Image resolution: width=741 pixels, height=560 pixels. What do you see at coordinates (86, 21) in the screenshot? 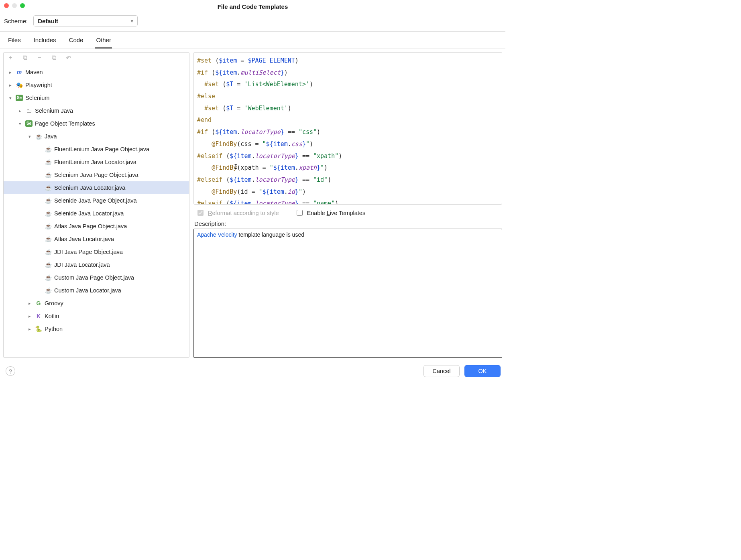
I see `scheme-dropdown: Default ▾` at bounding box center [86, 21].